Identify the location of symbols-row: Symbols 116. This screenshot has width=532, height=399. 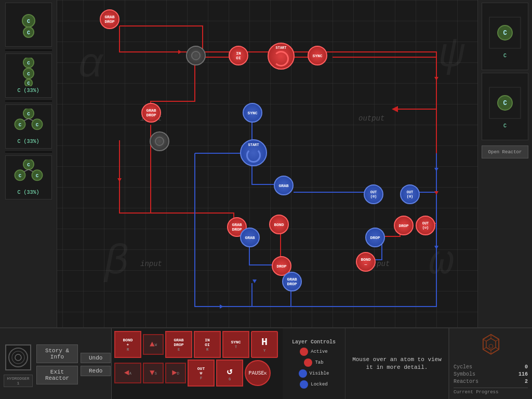
(490, 374).